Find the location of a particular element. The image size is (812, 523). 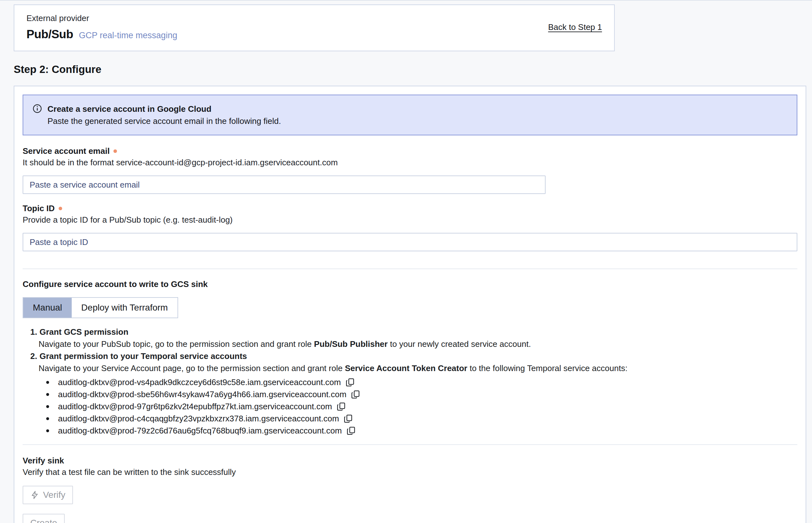

verify-sink-title: Verify sink is located at coordinates (410, 461).